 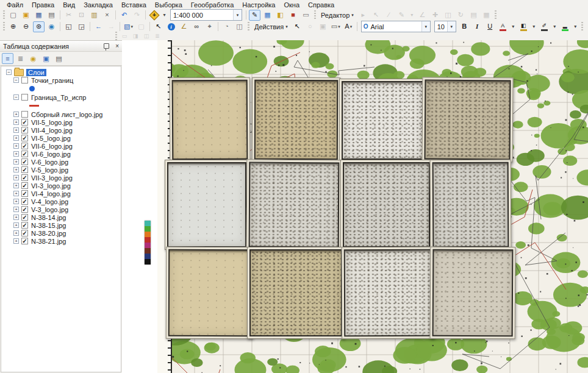 What do you see at coordinates (237, 15) in the screenshot?
I see `map-scale-combo-caret-icon: ▾` at bounding box center [237, 15].